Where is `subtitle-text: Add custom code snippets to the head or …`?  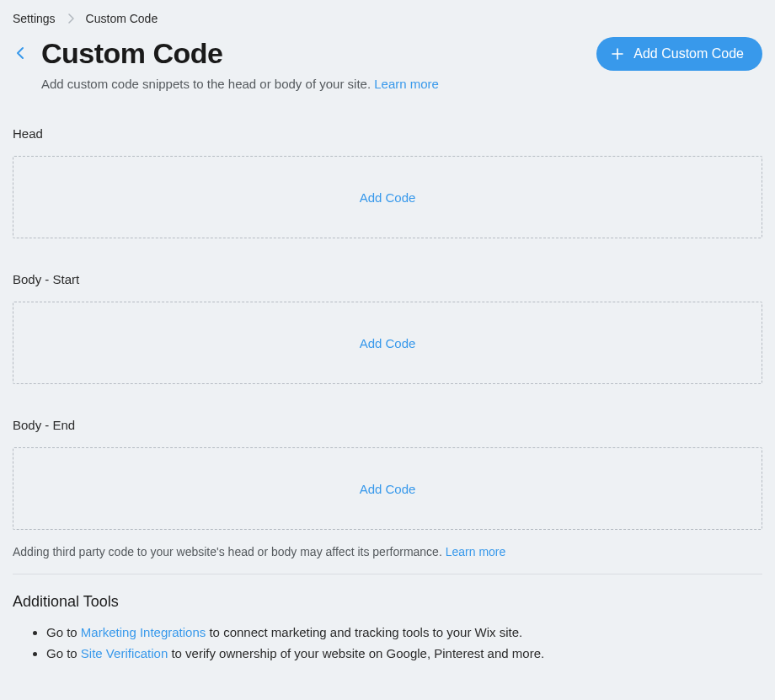 subtitle-text: Add custom code snippets to the head or … is located at coordinates (207, 84).